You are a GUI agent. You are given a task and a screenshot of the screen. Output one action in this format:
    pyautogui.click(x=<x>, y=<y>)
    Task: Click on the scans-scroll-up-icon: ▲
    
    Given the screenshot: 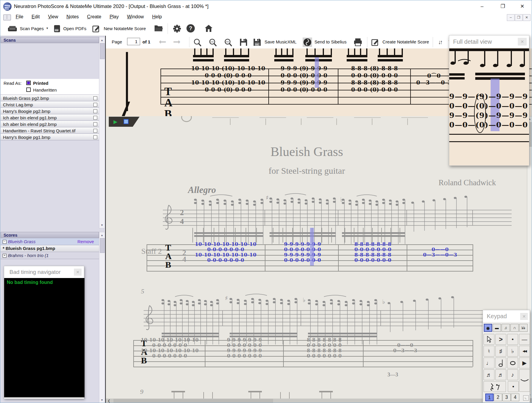 What is the action you would take?
    pyautogui.click(x=102, y=40)
    